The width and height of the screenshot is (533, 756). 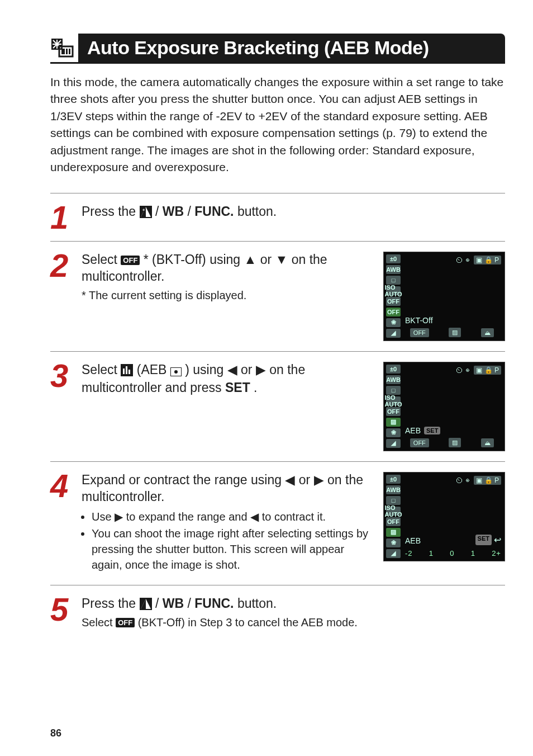 What do you see at coordinates (444, 296) in the screenshot?
I see `lcd-screenshot-bkt-off: ±0AWB□ISO AUTOOFFOFF❀◢ ⏲ ◉ ▣ 🔒 P BKT-Off…` at bounding box center [444, 296].